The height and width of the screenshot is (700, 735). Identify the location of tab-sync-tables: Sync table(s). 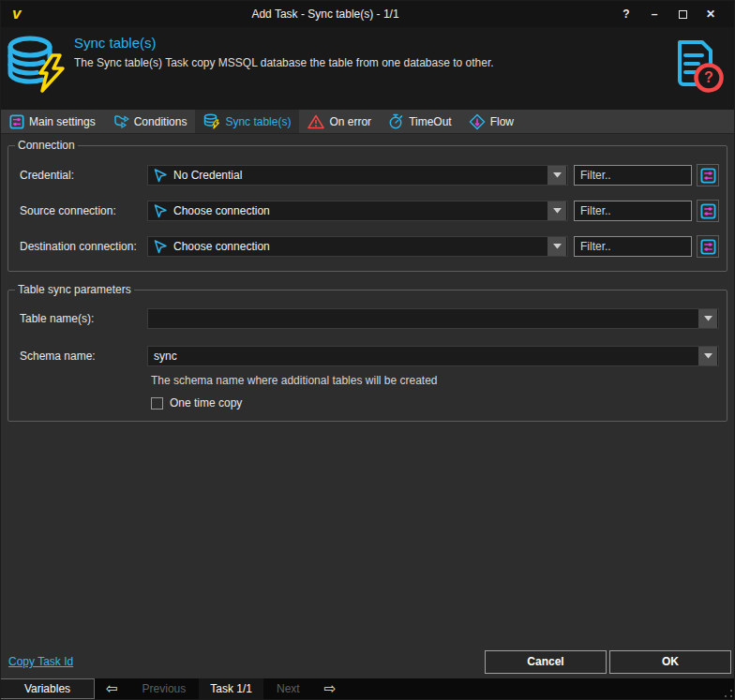
(248, 122).